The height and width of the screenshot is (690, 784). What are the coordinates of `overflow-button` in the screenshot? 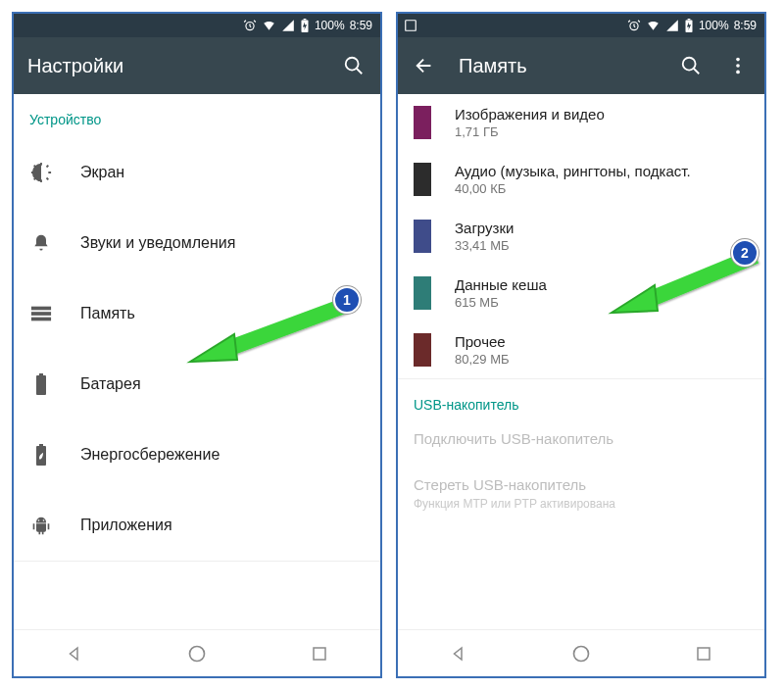 It's located at (738, 66).